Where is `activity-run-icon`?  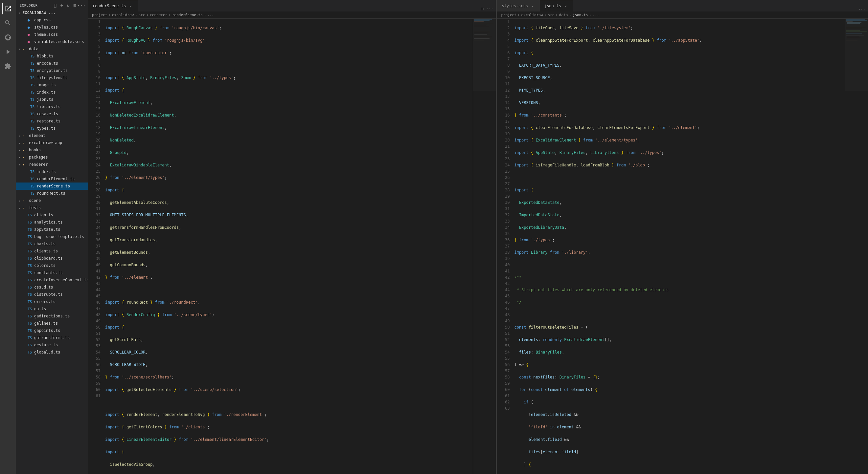
activity-run-icon is located at coordinates (8, 52).